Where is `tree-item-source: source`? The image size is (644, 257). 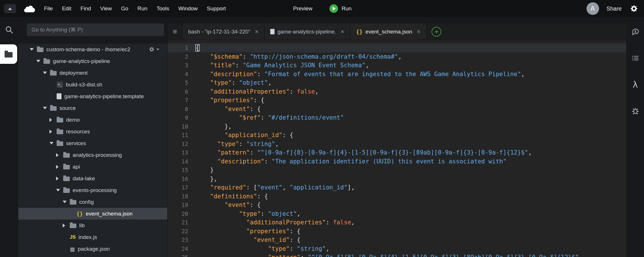
tree-item-source: source is located at coordinates (93, 108).